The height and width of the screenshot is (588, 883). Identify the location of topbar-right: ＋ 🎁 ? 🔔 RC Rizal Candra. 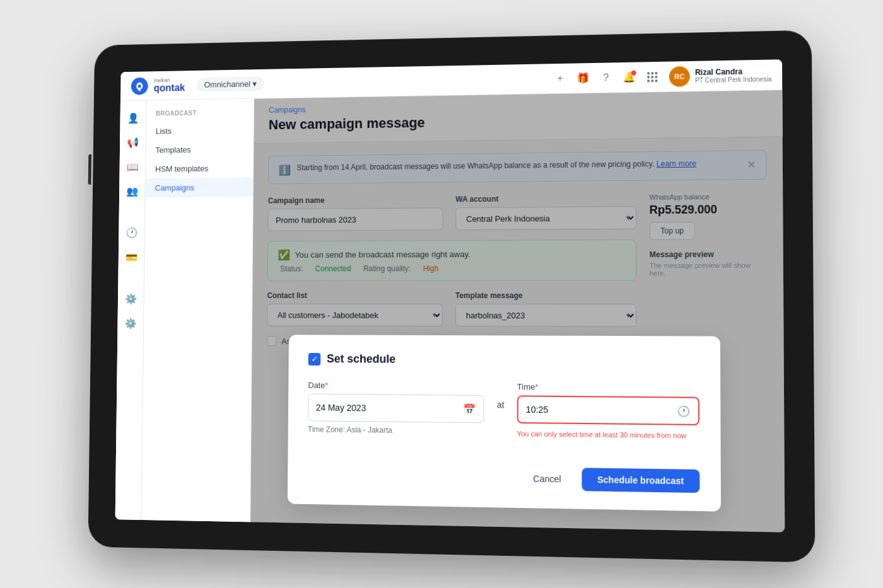
(663, 76).